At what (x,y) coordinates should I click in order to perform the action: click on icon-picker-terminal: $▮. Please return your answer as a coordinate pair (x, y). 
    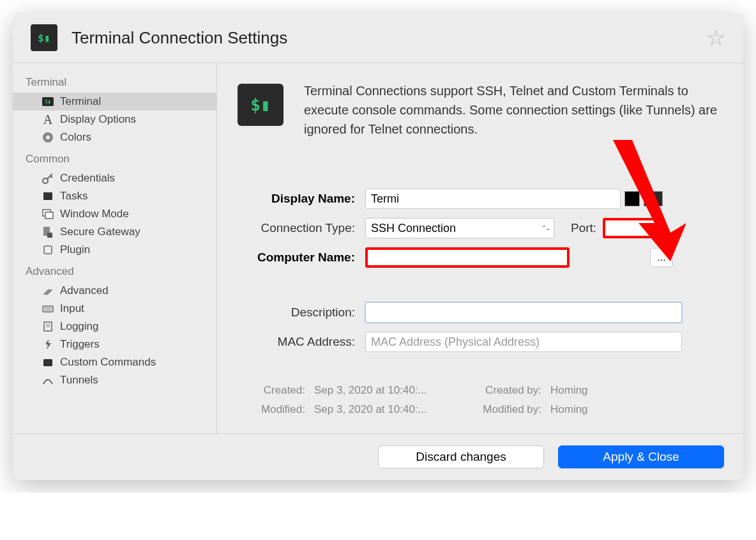
    Looking at the image, I should click on (653, 199).